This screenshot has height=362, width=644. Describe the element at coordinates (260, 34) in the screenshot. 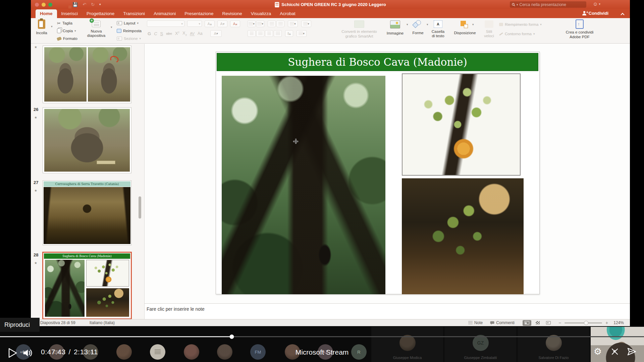

I see `align-center-button` at that location.